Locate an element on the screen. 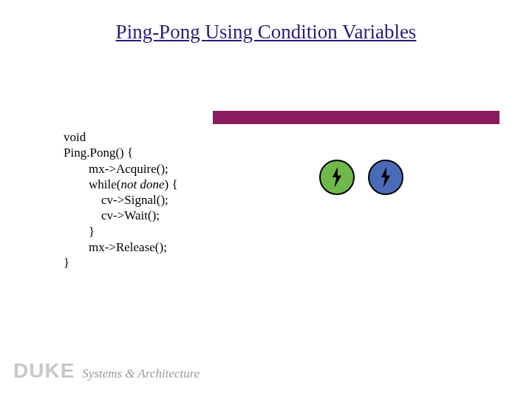 The image size is (532, 399). thread-circle-blue is located at coordinates (386, 177).